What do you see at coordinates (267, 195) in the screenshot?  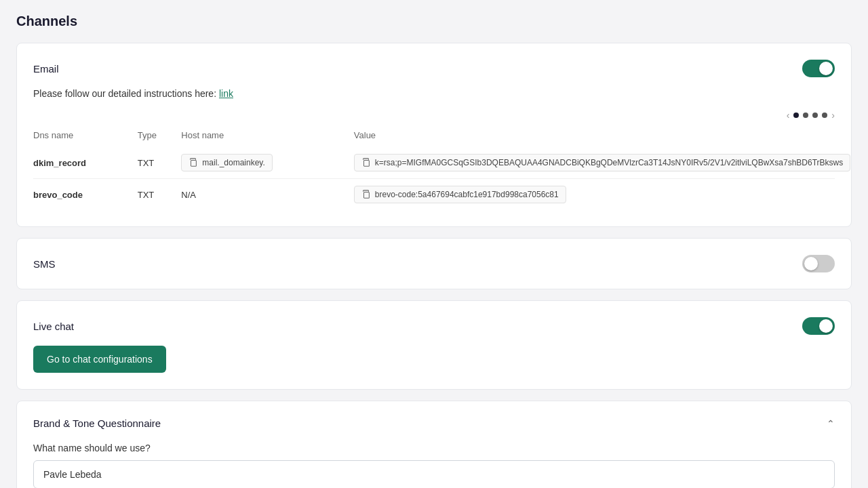 I see `host-cell-2: N/A` at bounding box center [267, 195].